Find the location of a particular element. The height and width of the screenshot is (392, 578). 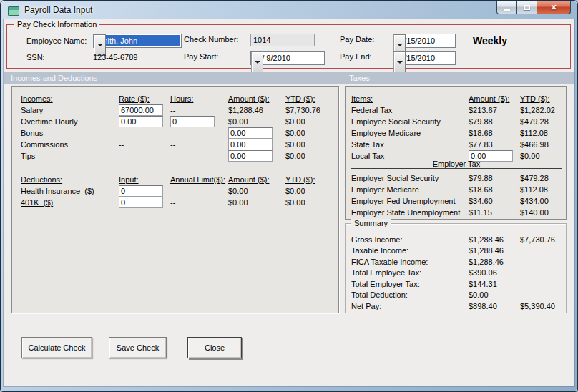

state-tax-amount: $77.83 is located at coordinates (494, 144).